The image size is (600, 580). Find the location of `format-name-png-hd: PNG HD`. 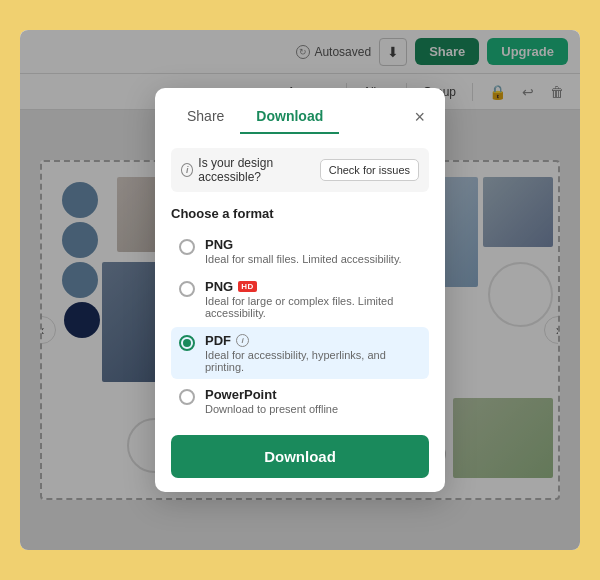

format-name-png-hd: PNG HD is located at coordinates (313, 286).